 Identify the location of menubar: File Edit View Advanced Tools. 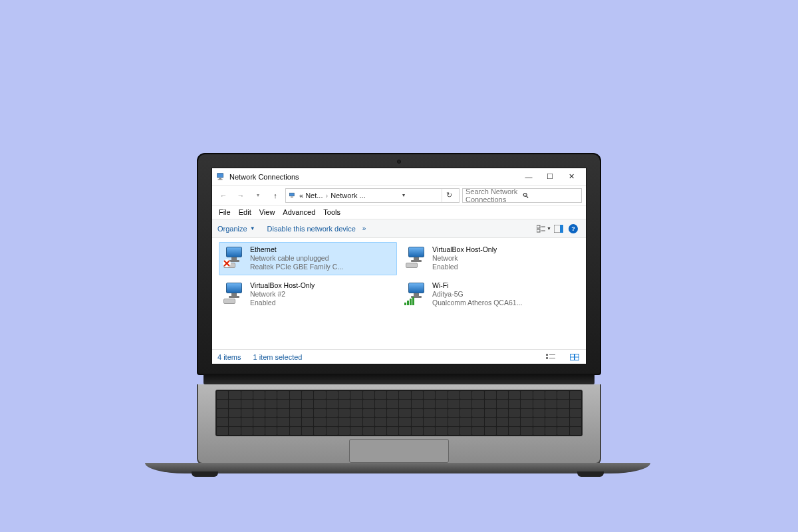
(399, 213).